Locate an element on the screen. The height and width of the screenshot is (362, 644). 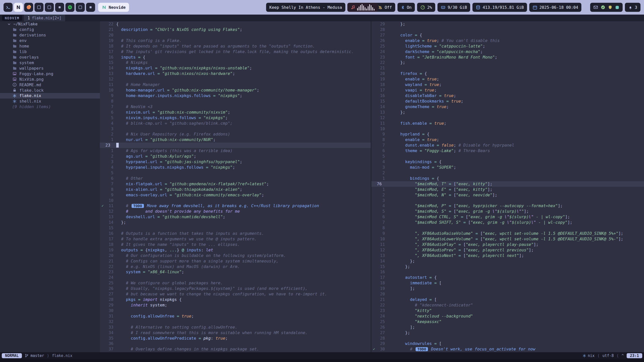
code-line: 10 home-manager.url = "github:nix-commun… is located at coordinates (235, 90).